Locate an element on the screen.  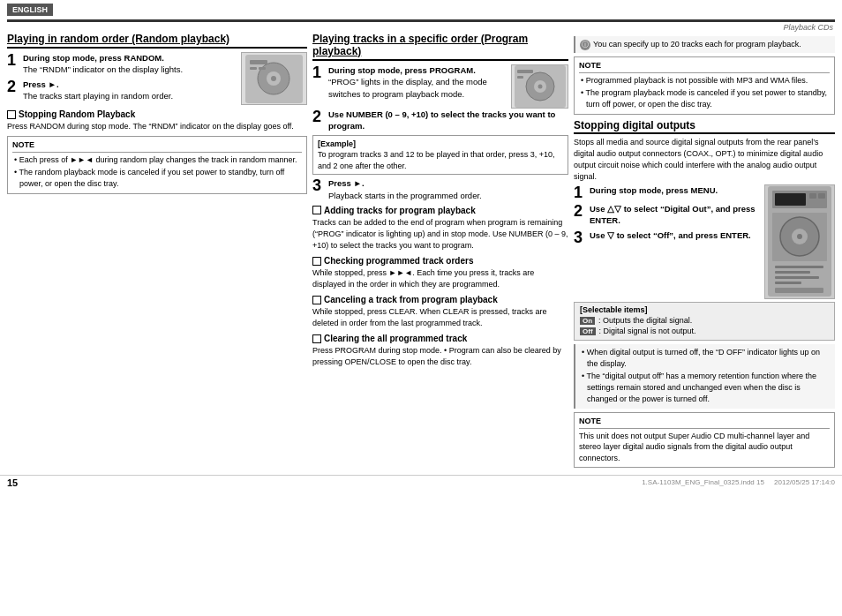
right-step1-heading: During stop mode, press MENU. is located at coordinates (653, 191).